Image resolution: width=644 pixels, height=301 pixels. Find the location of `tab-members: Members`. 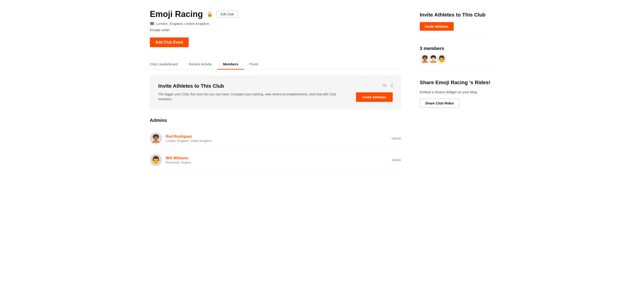

tab-members: Members is located at coordinates (230, 64).